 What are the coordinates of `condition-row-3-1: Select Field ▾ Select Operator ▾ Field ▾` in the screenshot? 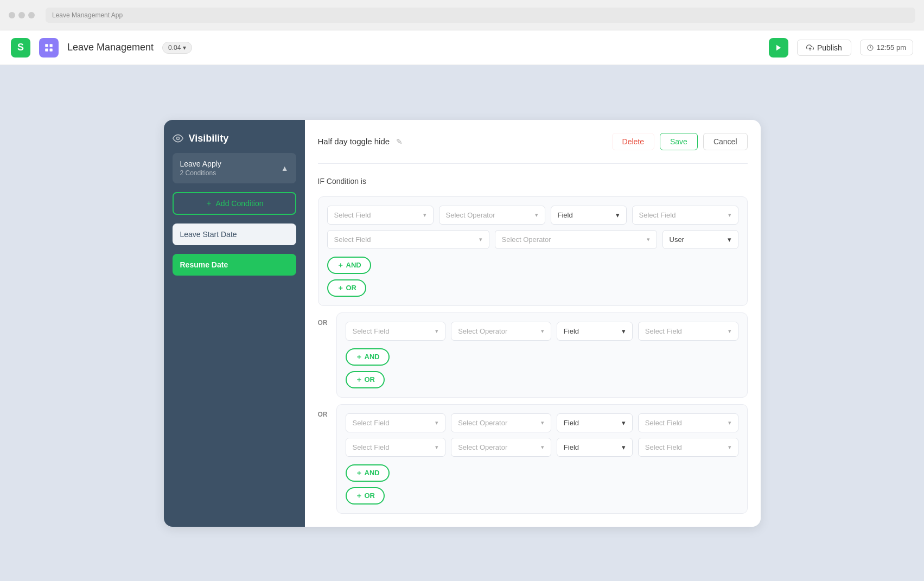 It's located at (542, 423).